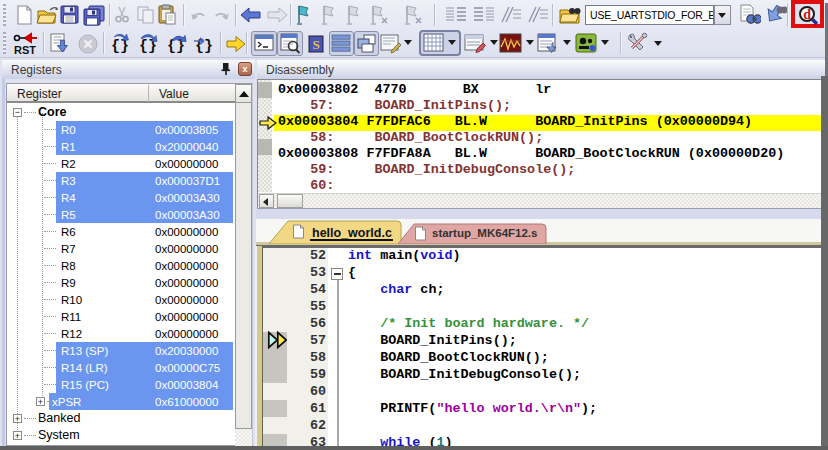 The image size is (828, 450). Describe the element at coordinates (25, 50) in the screenshot. I see `svg-text: RST` at that location.